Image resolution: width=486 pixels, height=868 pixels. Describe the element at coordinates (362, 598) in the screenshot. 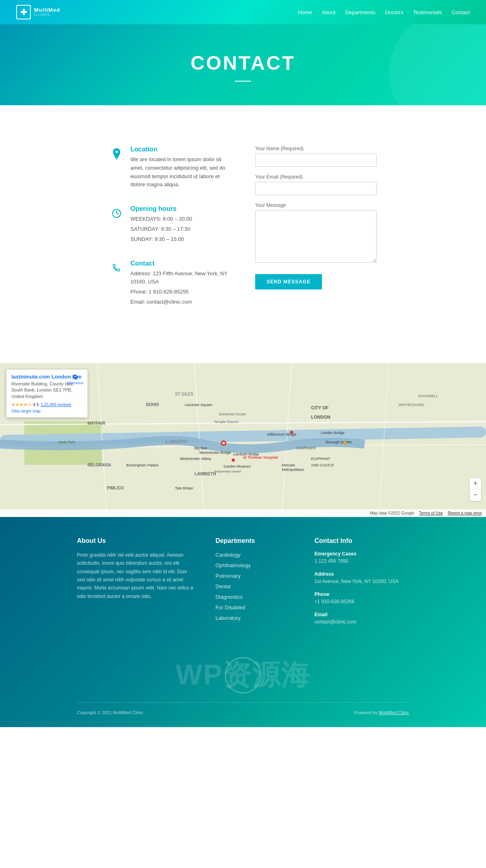

I see `footer-phone: Phone +1 910-626-85266` at that location.